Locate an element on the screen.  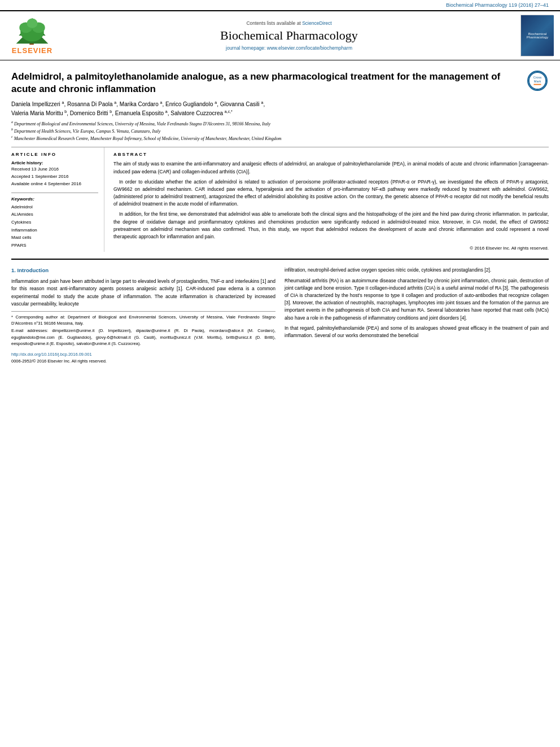
keyword-6: PPARS is located at coordinates (55, 246).